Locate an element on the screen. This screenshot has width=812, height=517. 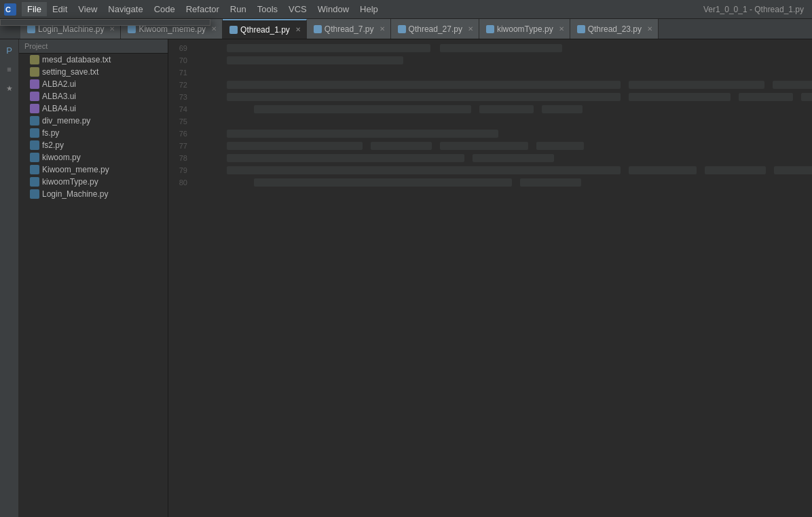
tab-qthread23: Qthread_23.py ✕ is located at coordinates (614, 29).